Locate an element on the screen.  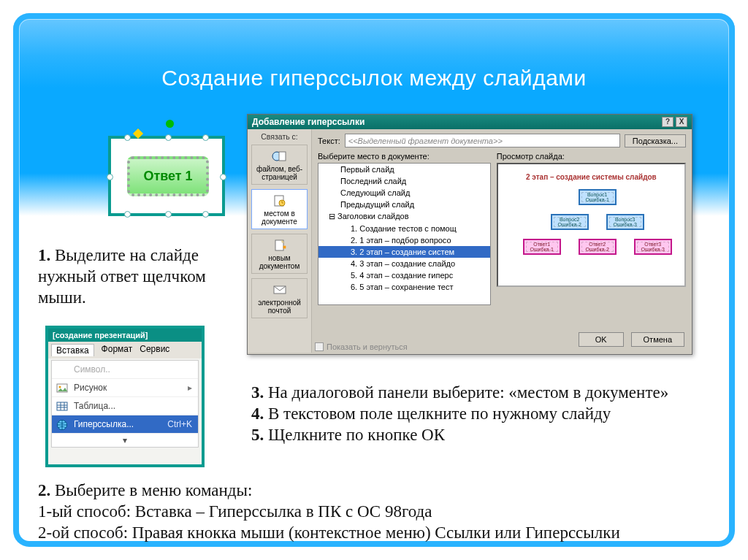
menu-item-hyperlink: Гиперссылка... Ctrl+K is located at coordinates (125, 425).